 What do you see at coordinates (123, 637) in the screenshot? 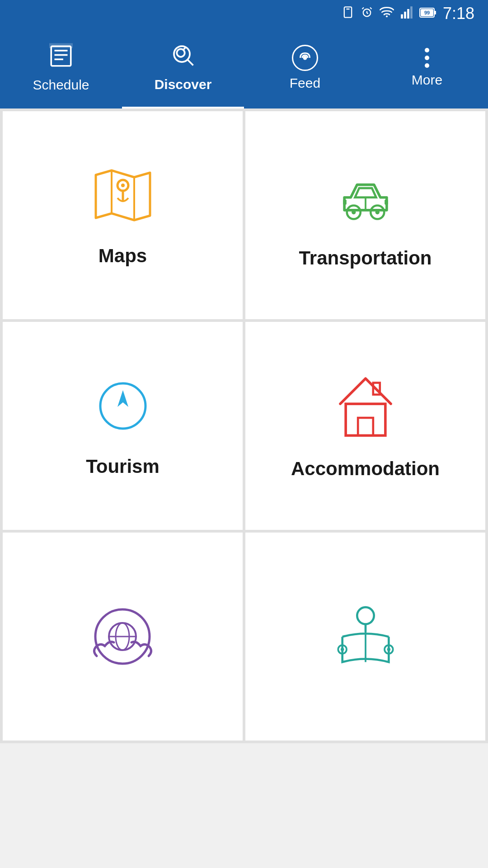
I see `welfare-cell` at bounding box center [123, 637].